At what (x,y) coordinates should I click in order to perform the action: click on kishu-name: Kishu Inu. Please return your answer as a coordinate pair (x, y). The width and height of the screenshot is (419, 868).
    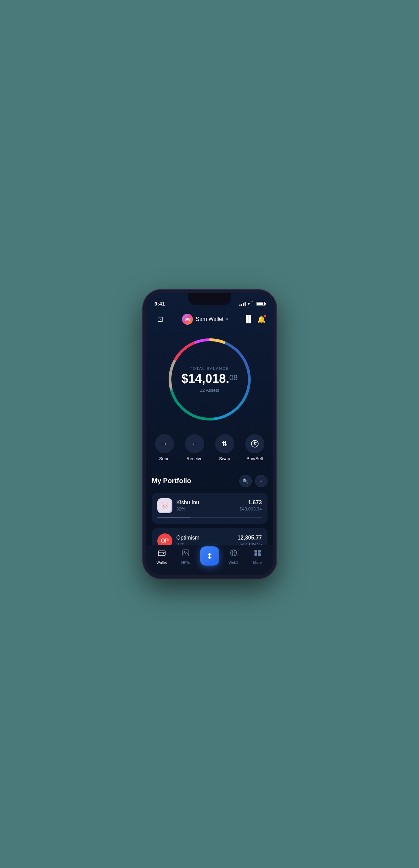
    Looking at the image, I should click on (188, 503).